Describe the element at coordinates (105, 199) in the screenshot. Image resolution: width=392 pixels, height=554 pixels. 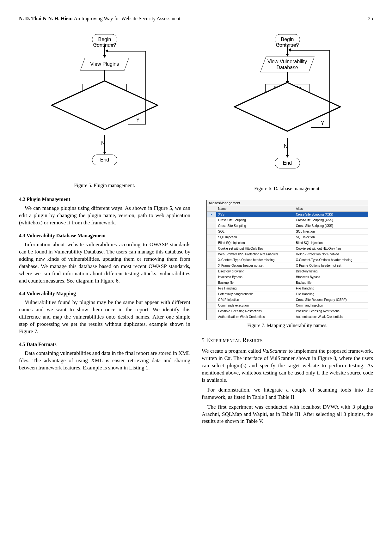
I see `sec-4-2-head: 4.2 Plugin Management` at that location.